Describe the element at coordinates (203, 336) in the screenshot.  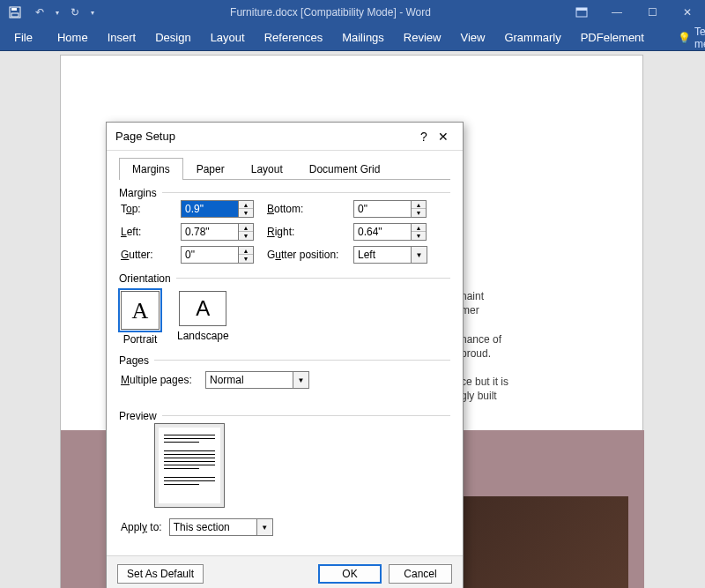
I see `landscape-label: Landscape` at that location.